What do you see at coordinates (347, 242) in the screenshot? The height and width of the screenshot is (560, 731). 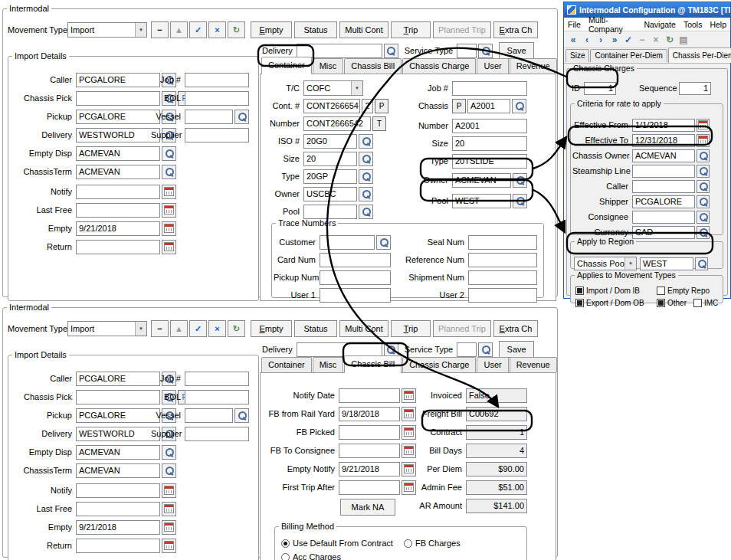 I see `customer-field` at bounding box center [347, 242].